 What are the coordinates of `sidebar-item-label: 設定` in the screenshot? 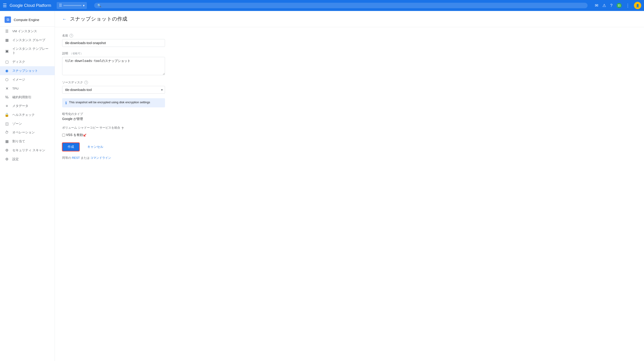 It's located at (16, 159).